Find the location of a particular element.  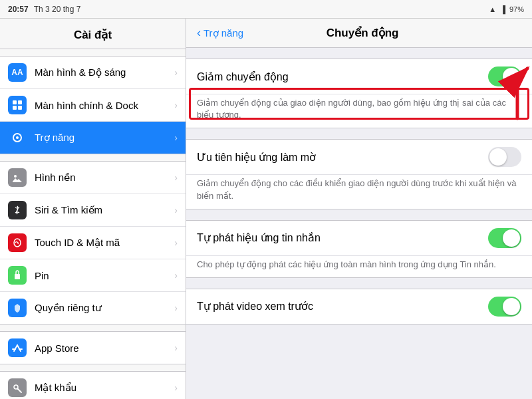

back-label: Trợ năng is located at coordinates (223, 33).